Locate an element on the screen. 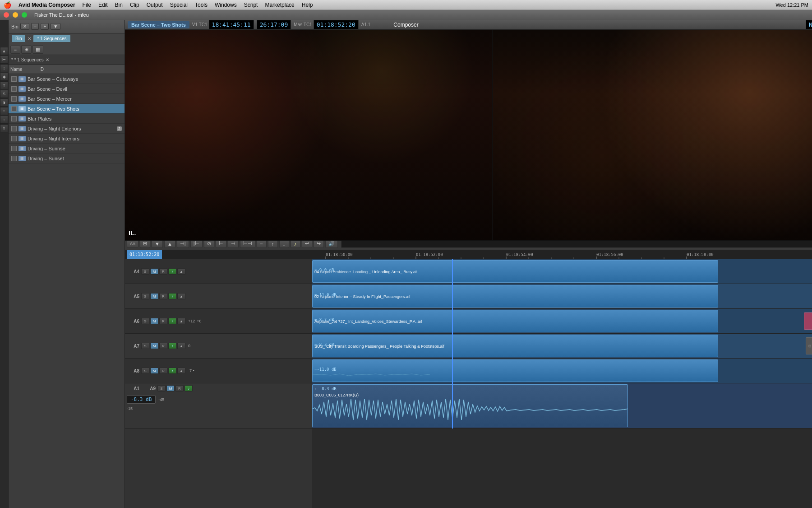  bin-item-6: ▦ Driving – Night Interiors is located at coordinates (67, 139).